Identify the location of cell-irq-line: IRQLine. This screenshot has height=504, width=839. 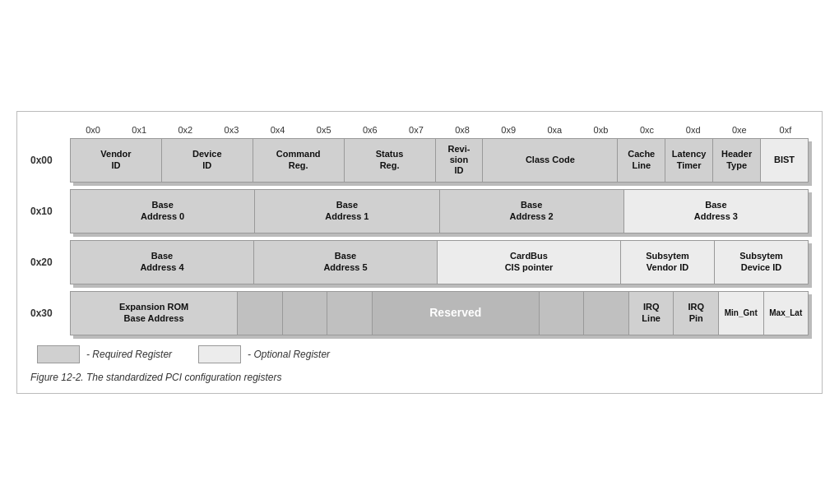
(651, 313).